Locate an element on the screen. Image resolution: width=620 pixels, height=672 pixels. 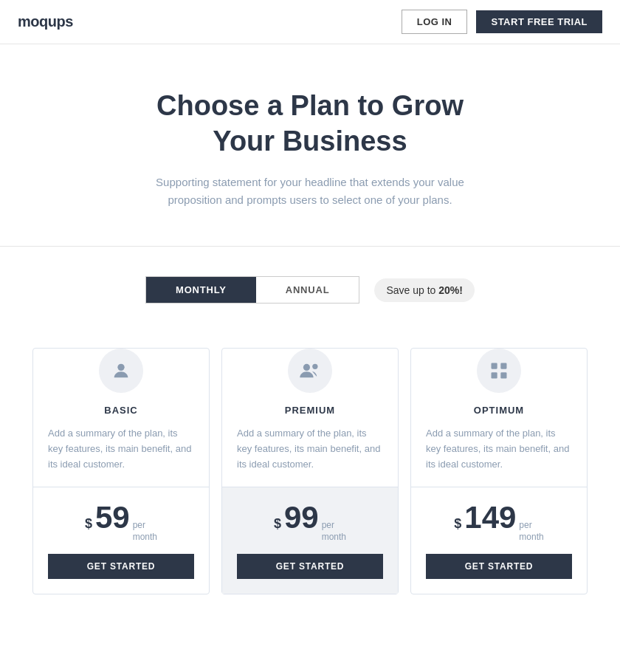
plan-card-basic: BASIC Add a summary of the plan, its key… is located at coordinates (121, 471).